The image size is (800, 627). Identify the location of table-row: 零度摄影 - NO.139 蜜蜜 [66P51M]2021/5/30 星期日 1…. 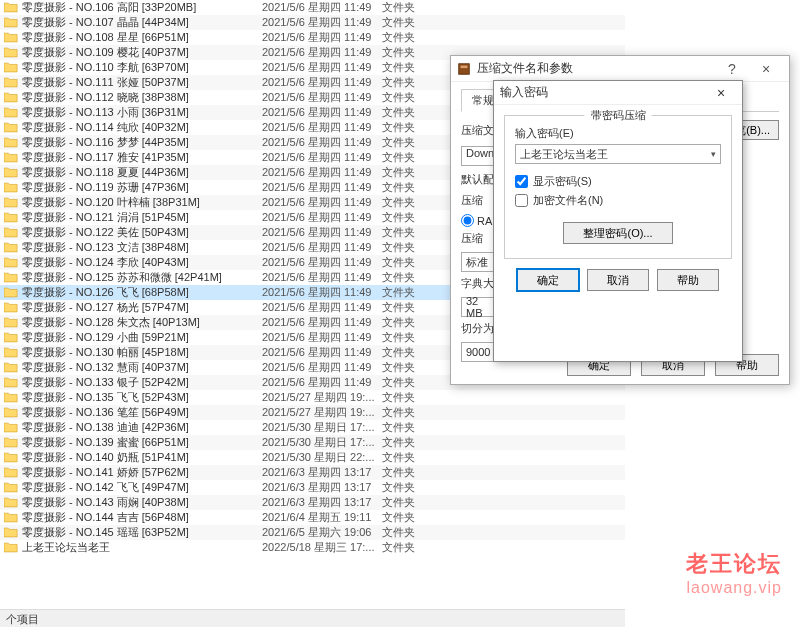
(312, 442).